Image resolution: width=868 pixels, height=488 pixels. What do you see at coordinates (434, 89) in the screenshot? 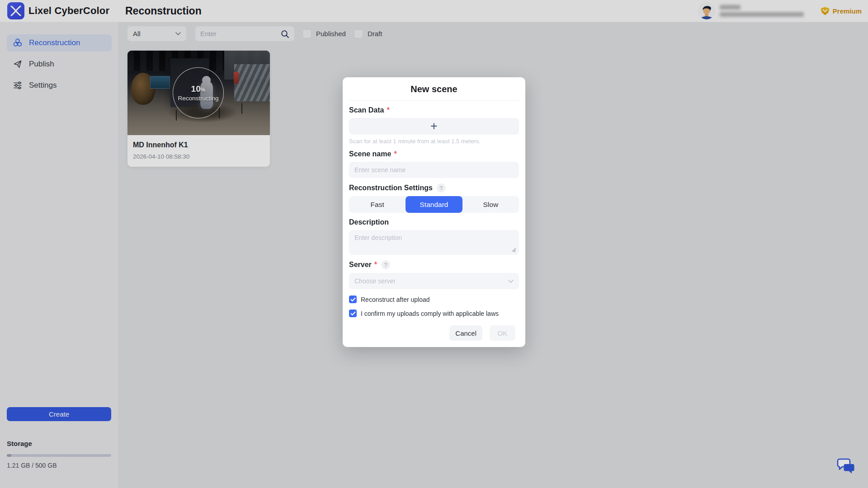
I see `modal-title: New scene` at bounding box center [434, 89].